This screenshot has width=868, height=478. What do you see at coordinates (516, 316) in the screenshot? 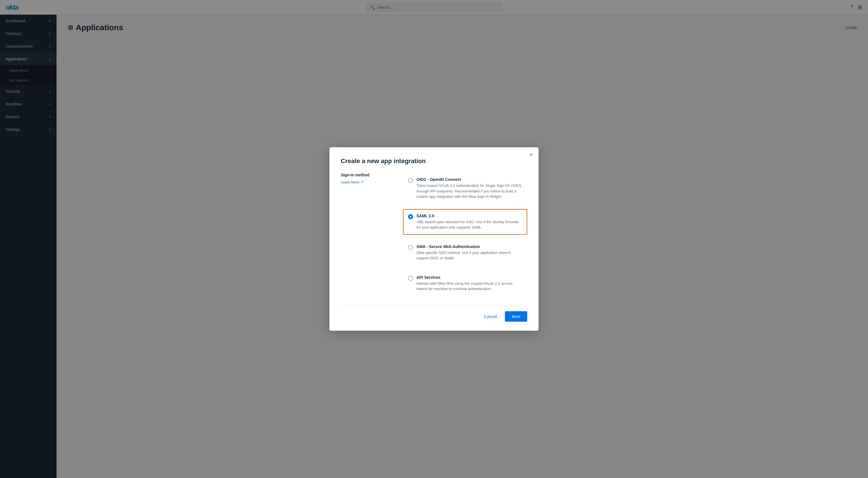
I see `next-button: Next` at bounding box center [516, 316].